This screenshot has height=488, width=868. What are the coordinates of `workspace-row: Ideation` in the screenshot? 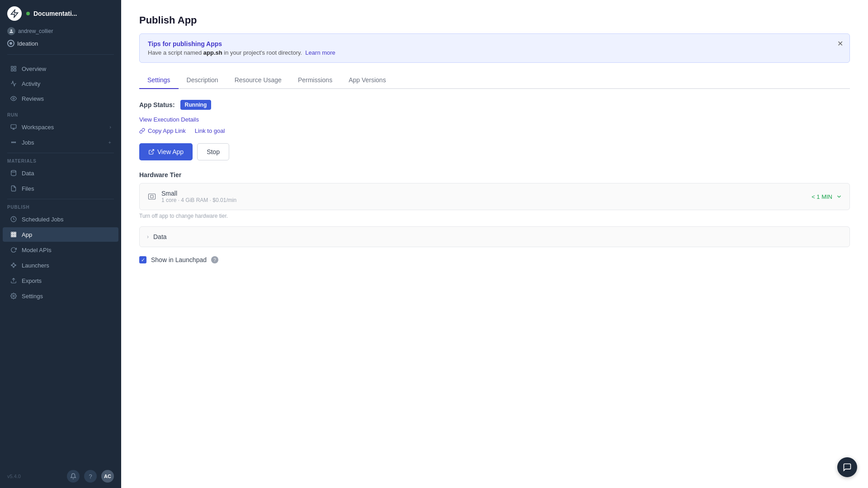 It's located at (61, 45).